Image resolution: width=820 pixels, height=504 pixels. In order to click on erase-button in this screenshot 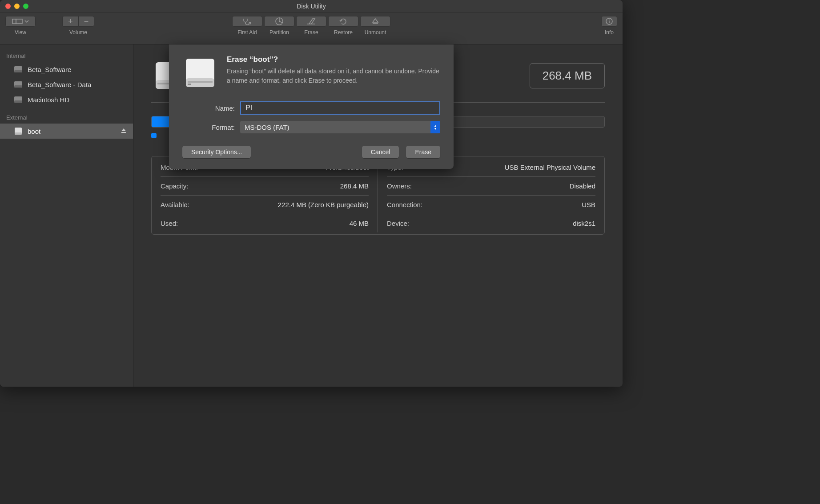, I will do `click(311, 21)`.